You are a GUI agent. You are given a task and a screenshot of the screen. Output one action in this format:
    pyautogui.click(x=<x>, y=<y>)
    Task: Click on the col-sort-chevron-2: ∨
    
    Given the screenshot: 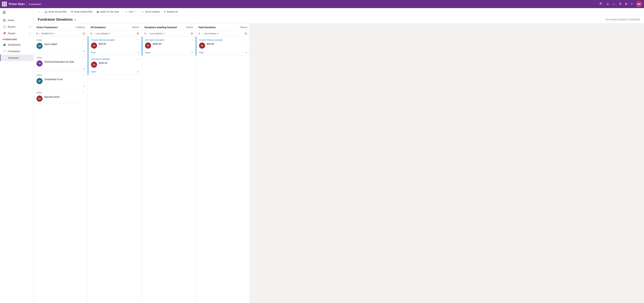 What is the action you would take?
    pyautogui.click(x=110, y=34)
    